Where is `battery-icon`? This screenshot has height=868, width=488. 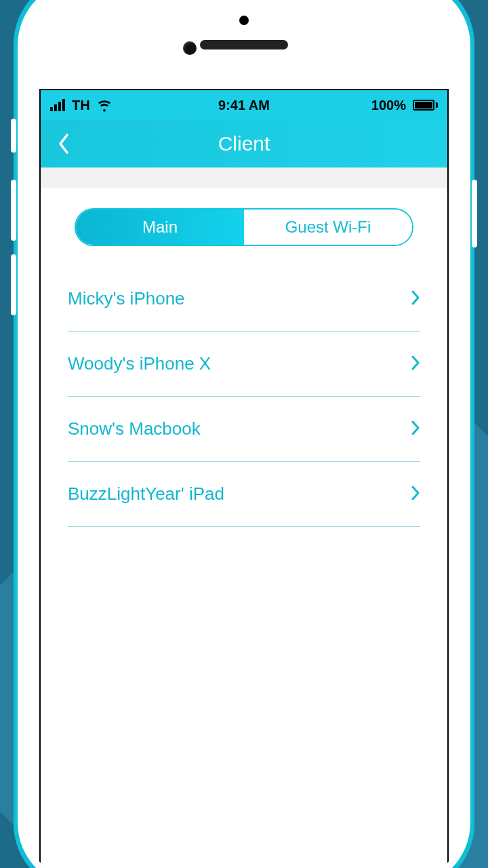
battery-icon is located at coordinates (426, 105).